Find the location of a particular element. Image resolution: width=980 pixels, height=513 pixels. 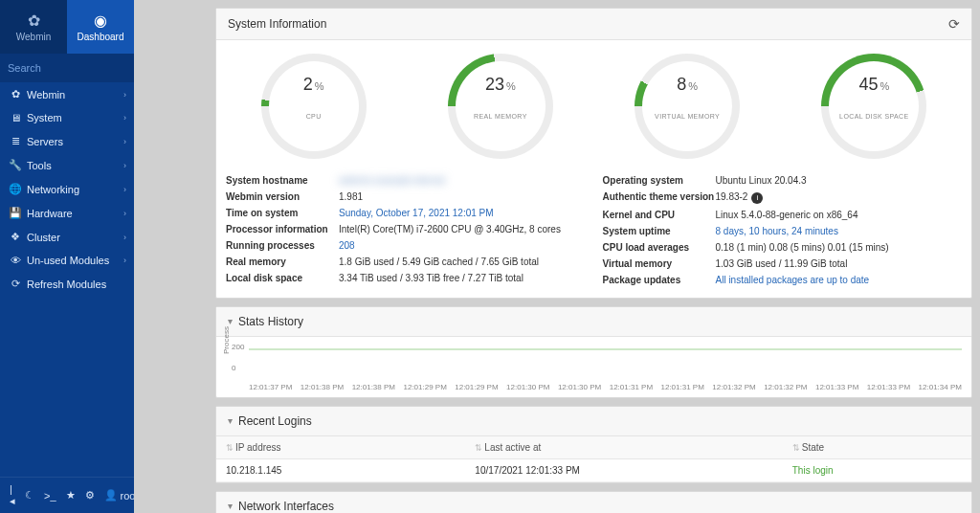

col-last: ⇅Last active at is located at coordinates (624, 448).